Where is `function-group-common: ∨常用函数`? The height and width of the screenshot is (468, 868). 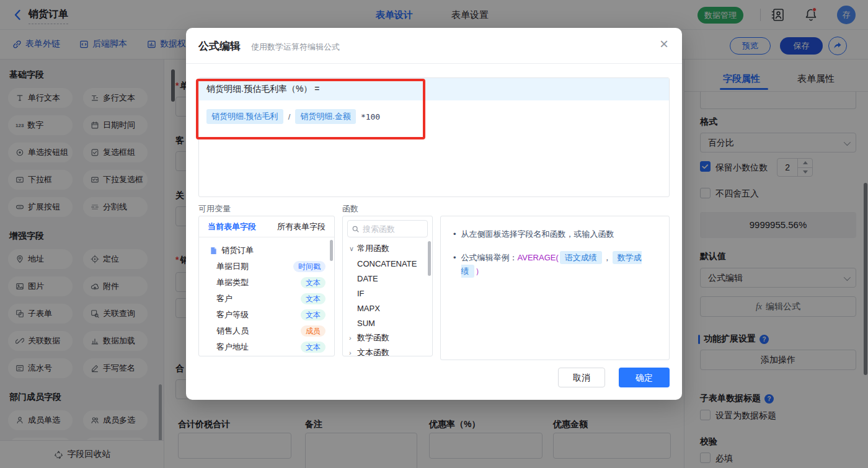 function-group-common: ∨常用函数 is located at coordinates (388, 249).